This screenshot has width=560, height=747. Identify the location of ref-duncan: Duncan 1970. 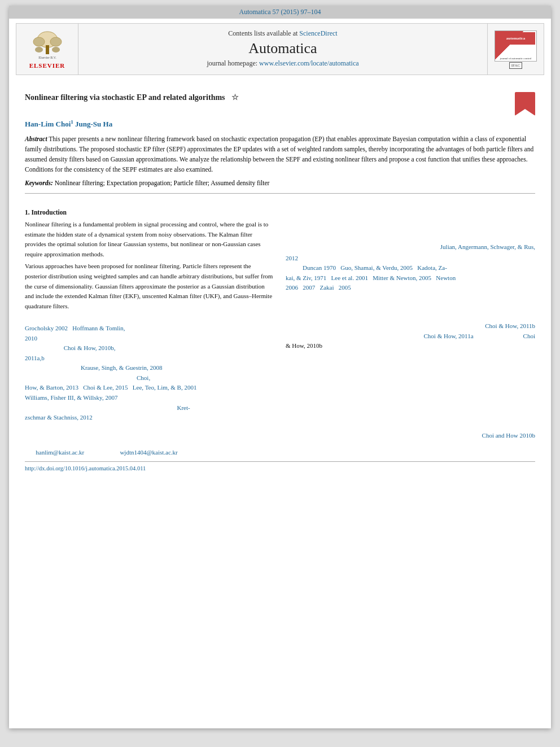
(320, 268).